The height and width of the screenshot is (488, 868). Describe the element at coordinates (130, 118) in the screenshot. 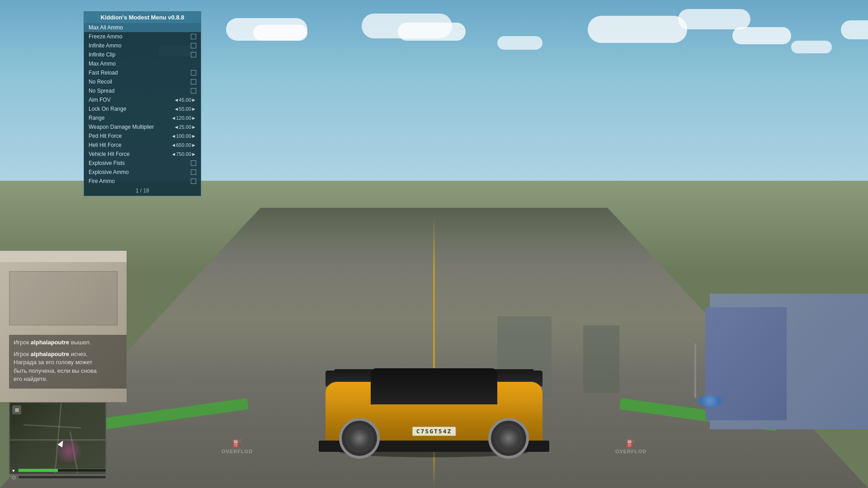

I see `menu-item-label: Range` at that location.